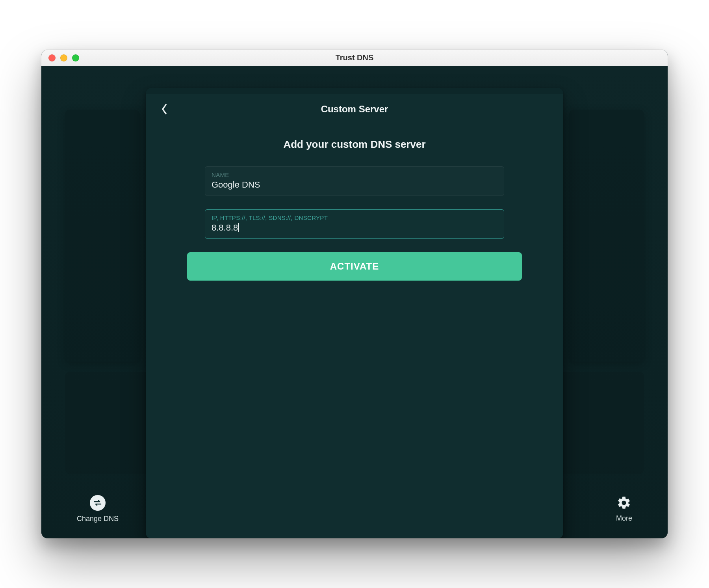 This screenshot has width=709, height=588. I want to click on titlebar: Trust DNS, so click(354, 58).